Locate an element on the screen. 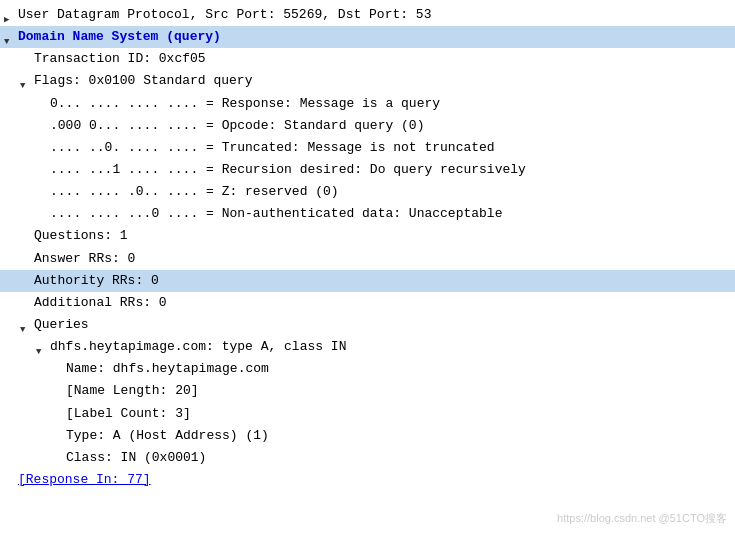 The image size is (735, 534). additional-rrs-row: Additional RRs: 0 is located at coordinates (368, 303).